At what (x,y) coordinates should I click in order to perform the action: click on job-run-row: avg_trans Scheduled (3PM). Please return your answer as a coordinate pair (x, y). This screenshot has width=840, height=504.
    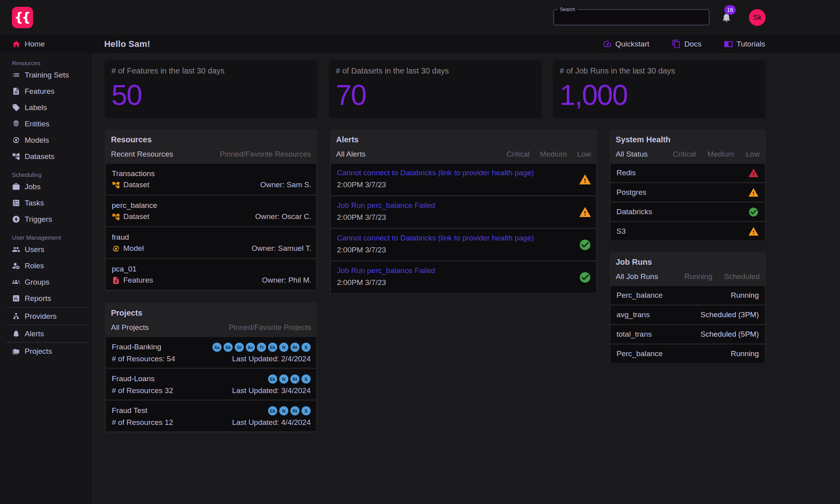
    Looking at the image, I should click on (688, 315).